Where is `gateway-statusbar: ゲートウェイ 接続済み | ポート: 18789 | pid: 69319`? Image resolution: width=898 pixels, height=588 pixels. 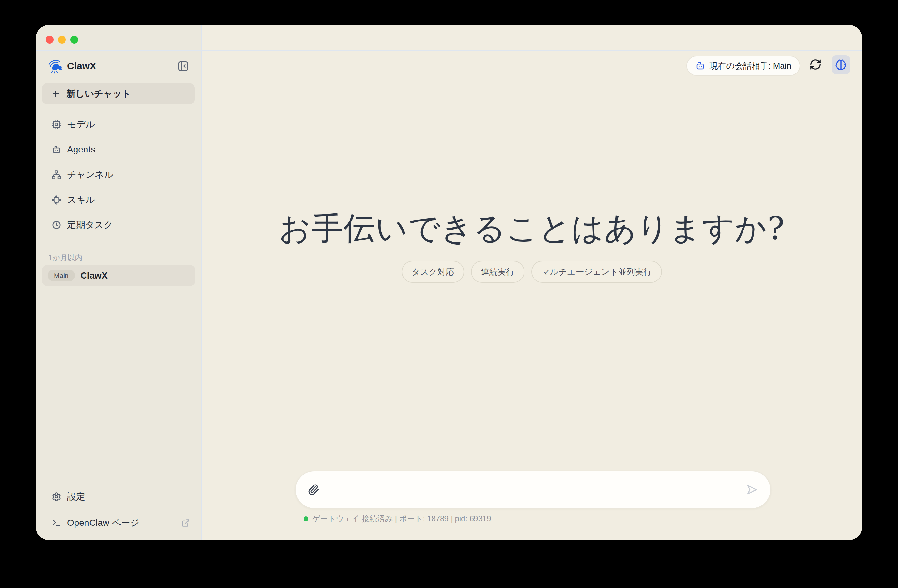 gateway-statusbar: ゲートウェイ 接続済み | ポート: 18789 | pid: 69319 is located at coordinates (397, 519).